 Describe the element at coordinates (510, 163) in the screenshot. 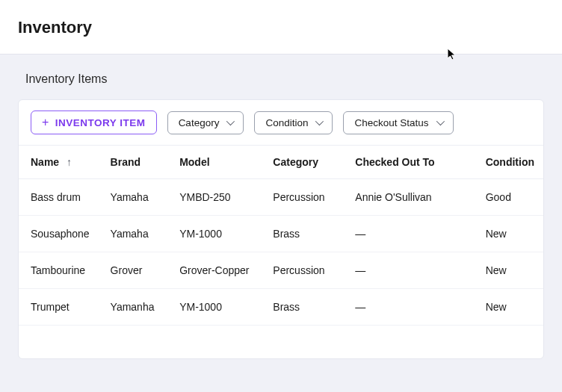

I see `column-header-condition: Condition` at that location.